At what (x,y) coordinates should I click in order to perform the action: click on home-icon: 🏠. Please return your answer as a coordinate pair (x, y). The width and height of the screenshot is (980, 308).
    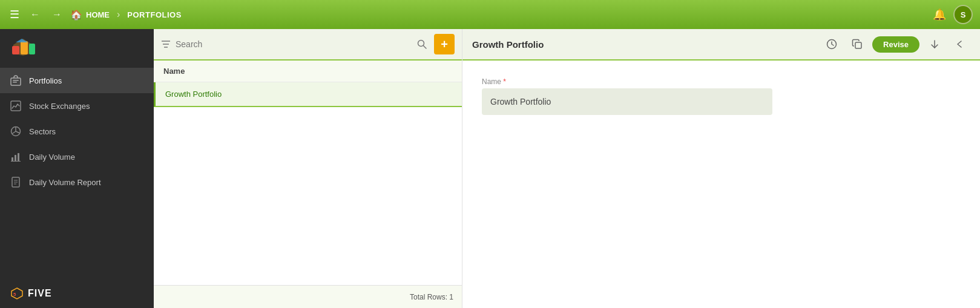
    Looking at the image, I should click on (76, 15).